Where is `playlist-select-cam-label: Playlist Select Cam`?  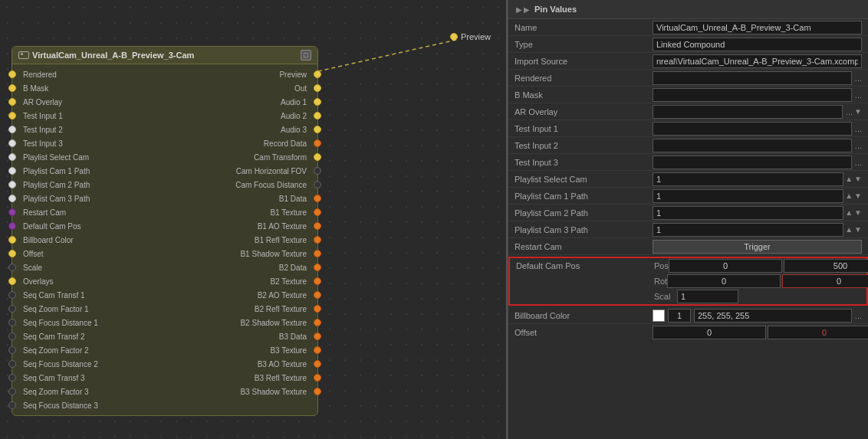
playlist-select-cam-label: Playlist Select Cam is located at coordinates (584, 179).